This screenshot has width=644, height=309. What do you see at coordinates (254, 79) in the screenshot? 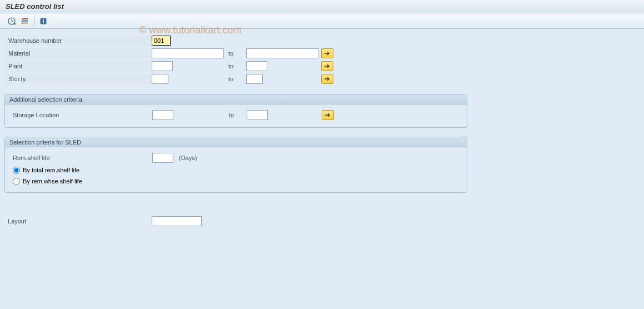
I see `input-storty-to` at bounding box center [254, 79].